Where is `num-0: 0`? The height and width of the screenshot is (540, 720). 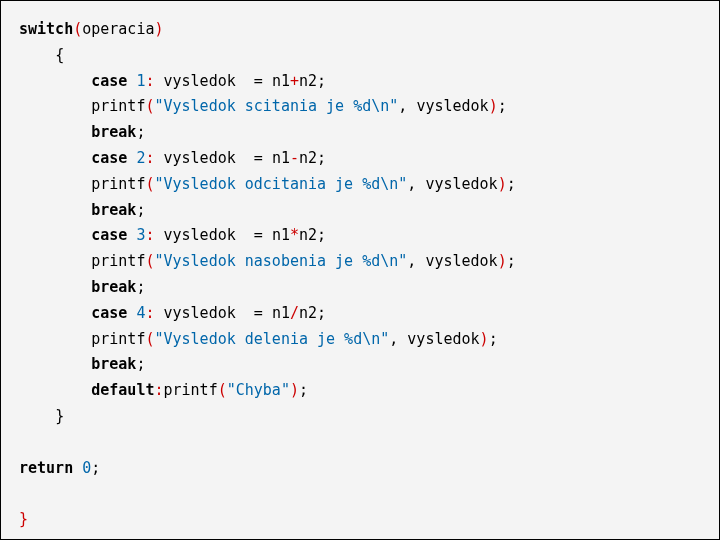 num-0: 0 is located at coordinates (86, 468).